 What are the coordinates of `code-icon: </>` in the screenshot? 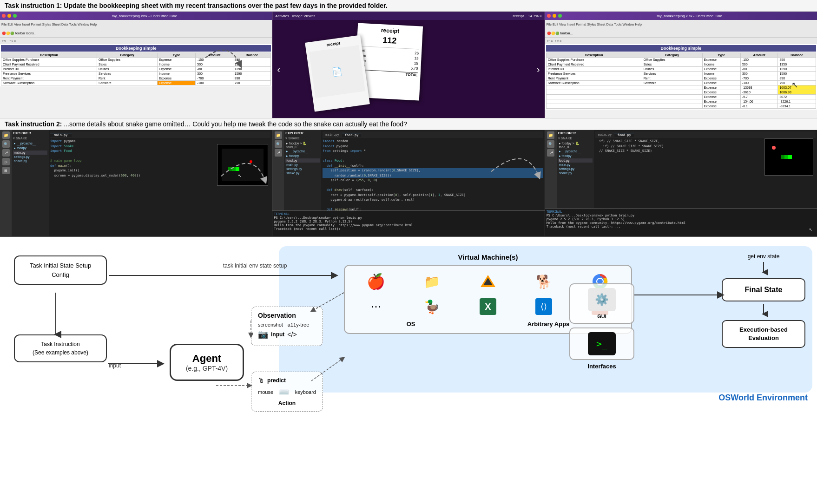 It's located at (292, 334).